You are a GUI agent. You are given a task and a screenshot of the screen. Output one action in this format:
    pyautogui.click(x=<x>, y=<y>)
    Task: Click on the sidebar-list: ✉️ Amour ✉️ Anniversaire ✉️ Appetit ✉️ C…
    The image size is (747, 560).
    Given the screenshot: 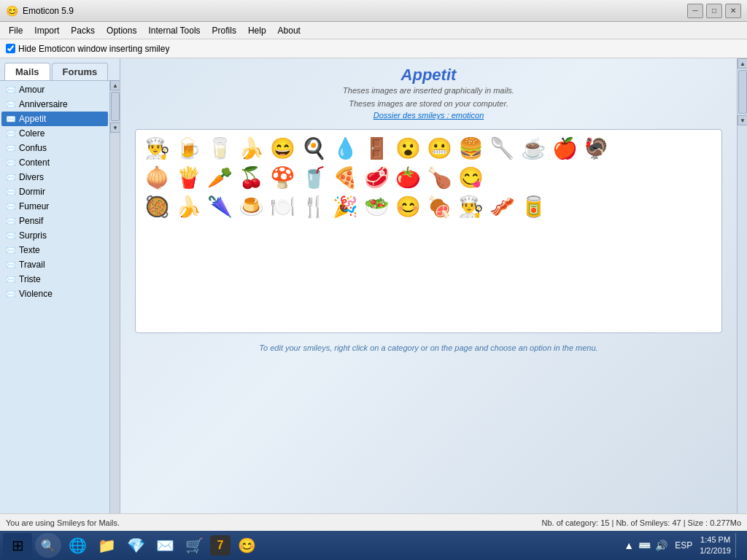 What is the action you would take?
    pyautogui.click(x=55, y=297)
    